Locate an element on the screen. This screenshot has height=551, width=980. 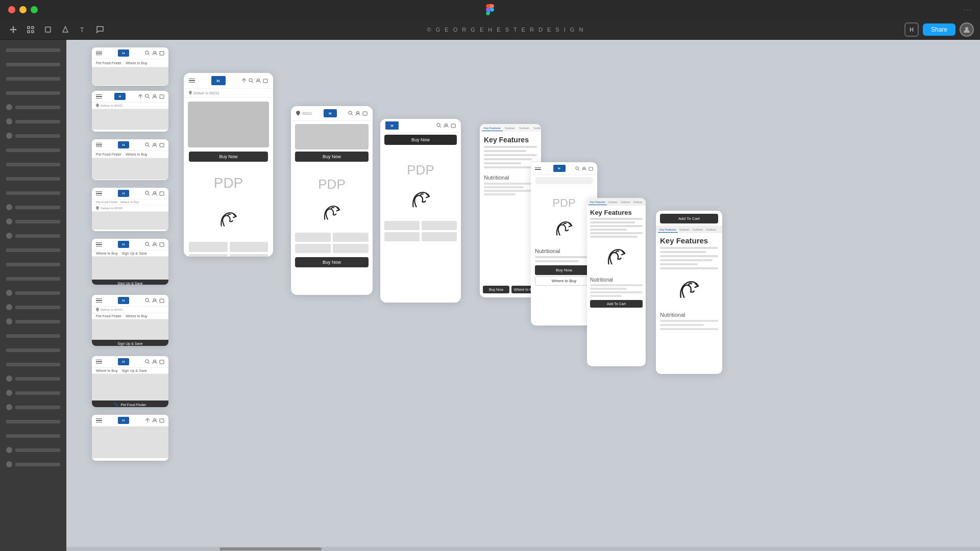
tab-key-features: Key Features is located at coordinates (492, 129).